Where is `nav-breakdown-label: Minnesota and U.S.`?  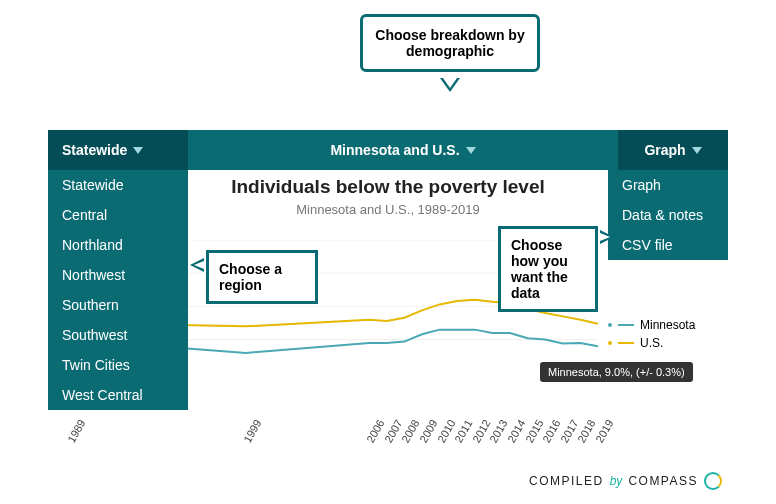 nav-breakdown-label: Minnesota and U.S. is located at coordinates (394, 150).